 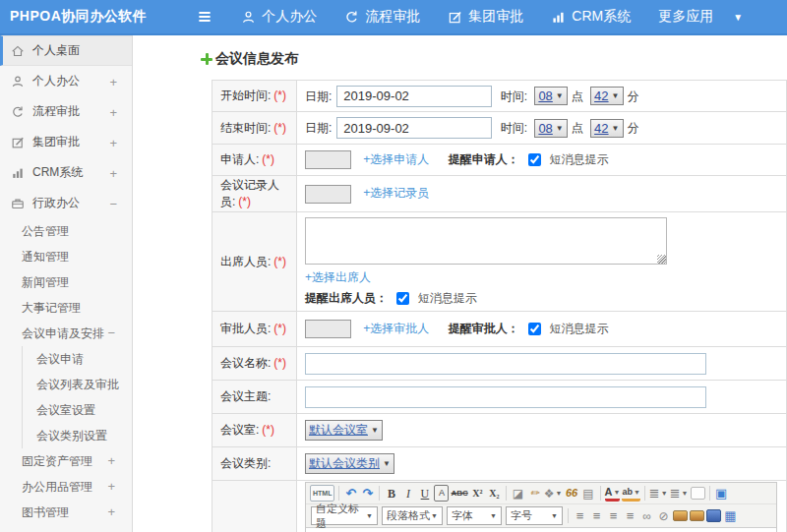 I want to click on applicant-input, so click(x=329, y=159).